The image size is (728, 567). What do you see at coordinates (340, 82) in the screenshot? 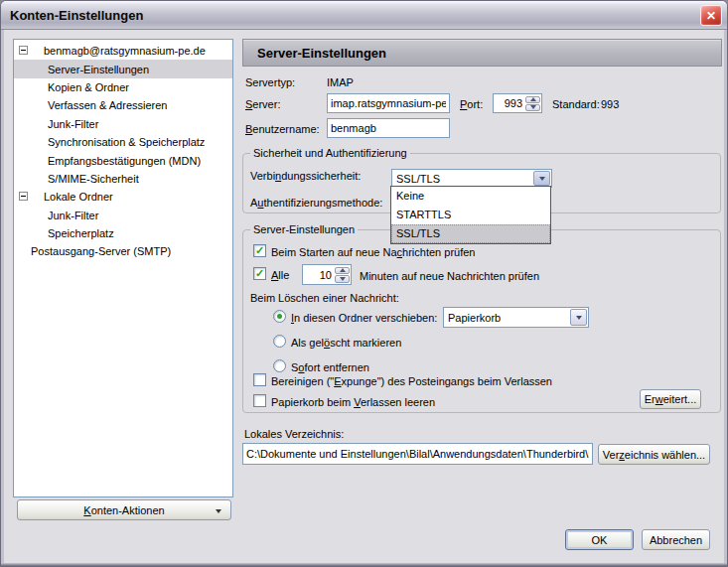
I see `servertype-value: IMAP` at bounding box center [340, 82].